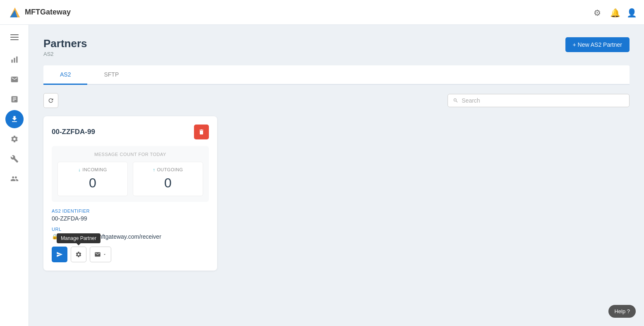 The image size is (644, 326). I want to click on message-count-title: MESSAGE COUNT FOR TODAY, so click(130, 154).